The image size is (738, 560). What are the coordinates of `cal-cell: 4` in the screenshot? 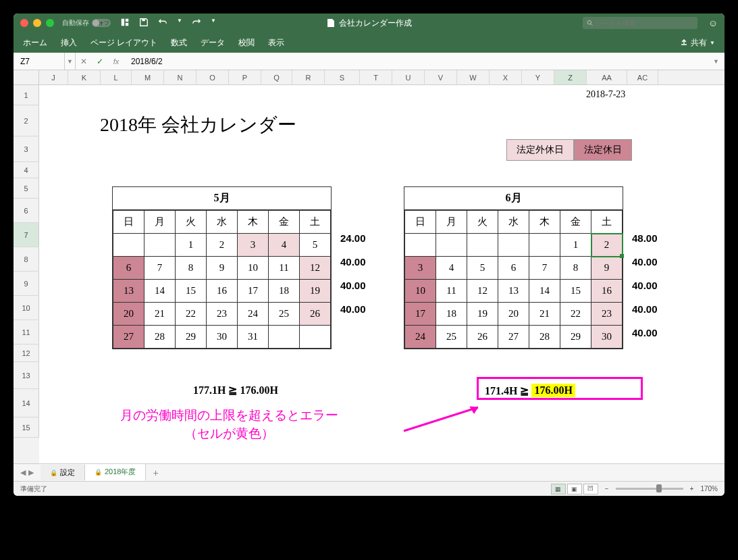 It's located at (452, 268).